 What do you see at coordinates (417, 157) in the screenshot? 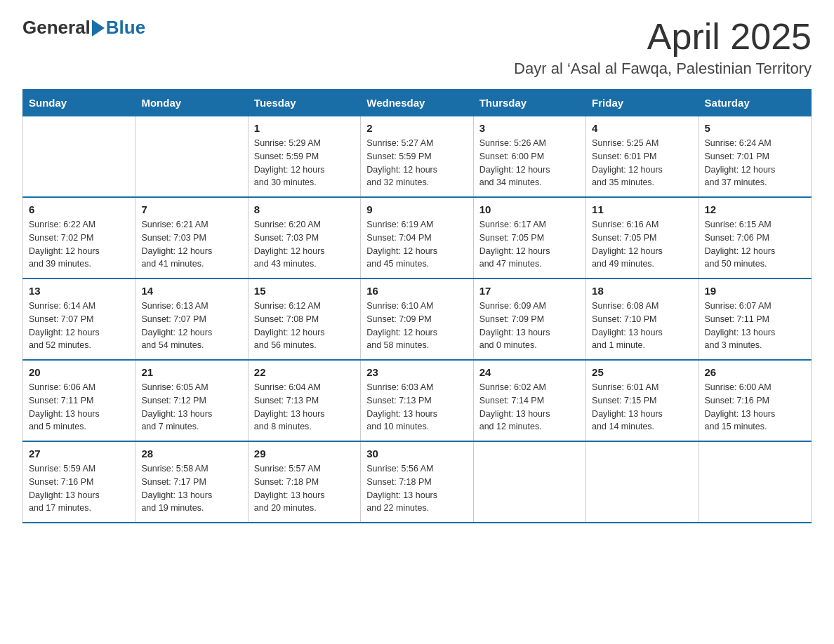
I see `calendar-cell: 2Sunrise: 5:27 AMSunset: 5:59 PMDaylight…` at bounding box center [417, 157].